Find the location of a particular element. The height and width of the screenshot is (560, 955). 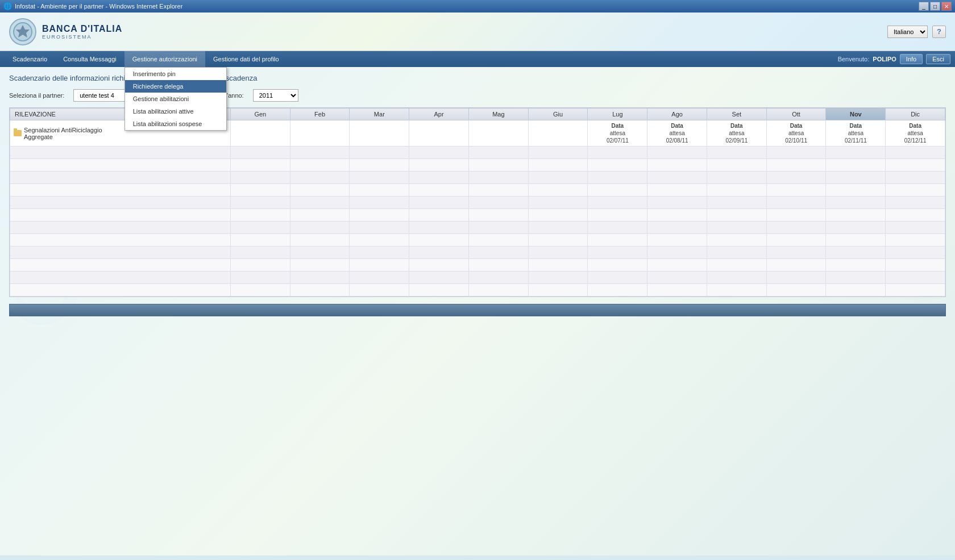

dropdown-item-inserimento-pin: Inserimento pin is located at coordinates (176, 74).